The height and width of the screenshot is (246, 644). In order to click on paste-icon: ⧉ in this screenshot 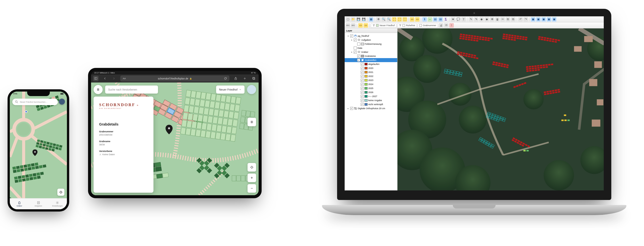, I will do `click(513, 19)`.